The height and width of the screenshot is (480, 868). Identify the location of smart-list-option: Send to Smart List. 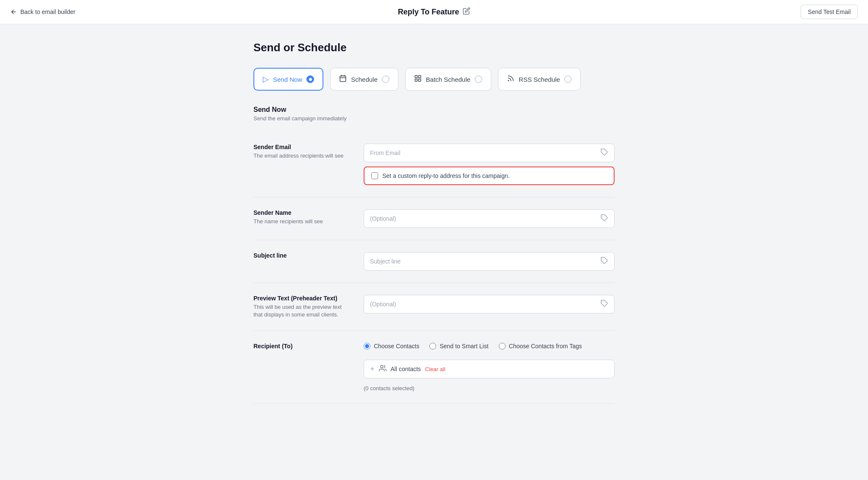
(459, 346).